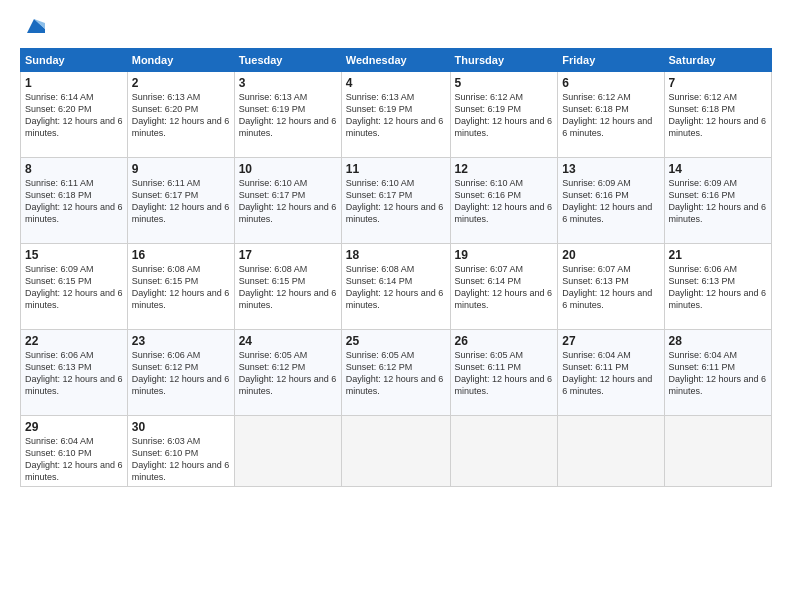  I want to click on day-cell: 2 Sunrise: 6:13 AM Sunset: 6:20 PM Dayli…, so click(180, 114).